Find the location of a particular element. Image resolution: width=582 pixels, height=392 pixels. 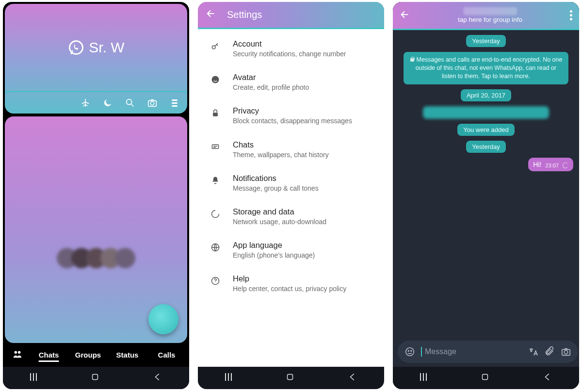

settings-header: Settings is located at coordinates (291, 16).